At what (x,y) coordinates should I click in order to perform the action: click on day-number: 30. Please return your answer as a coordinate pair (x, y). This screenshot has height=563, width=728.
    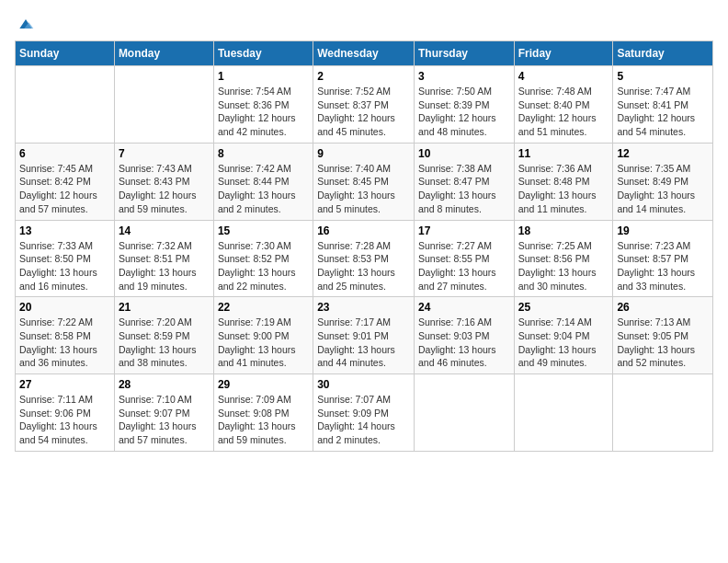
    Looking at the image, I should click on (364, 385).